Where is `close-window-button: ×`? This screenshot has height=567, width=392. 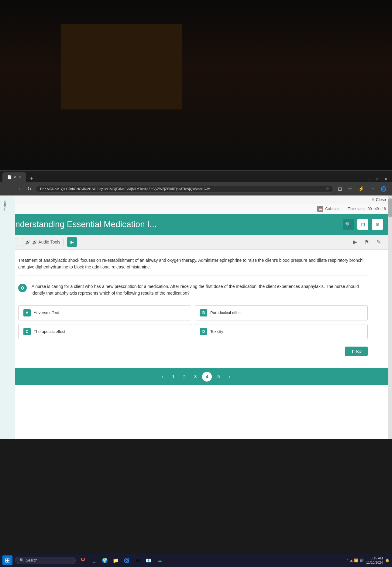
close-window-button: × is located at coordinates (386, 179).